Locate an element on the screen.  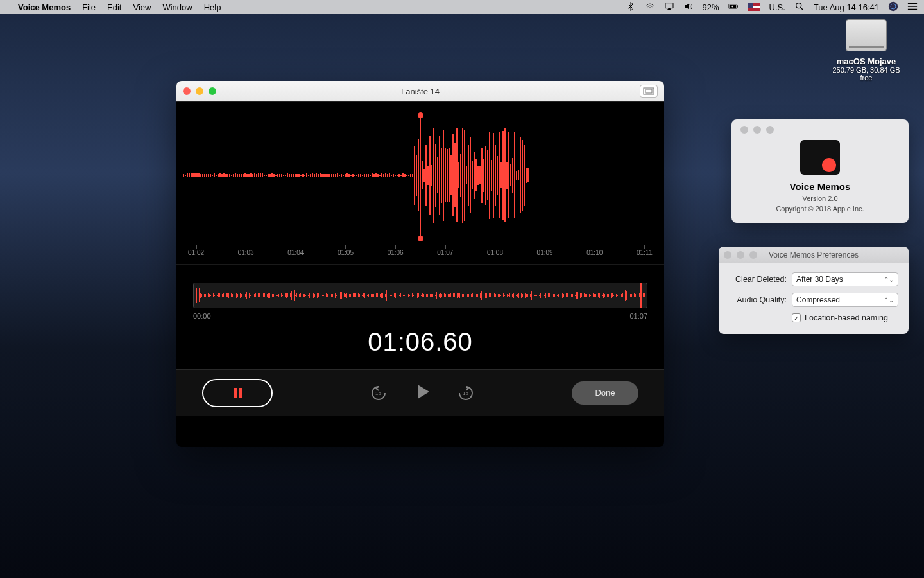
tick: 01:10 is located at coordinates (594, 257).